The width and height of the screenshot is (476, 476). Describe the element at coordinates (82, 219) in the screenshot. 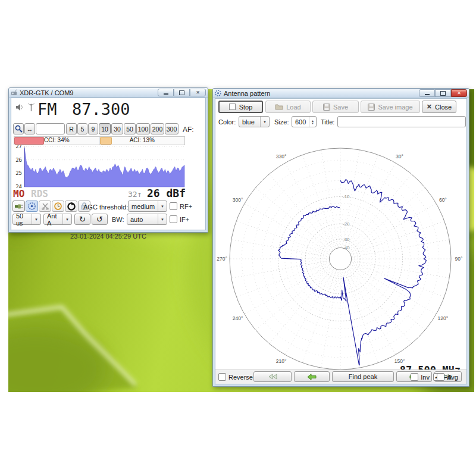

I see `rotate-cw-button: ↻` at that location.